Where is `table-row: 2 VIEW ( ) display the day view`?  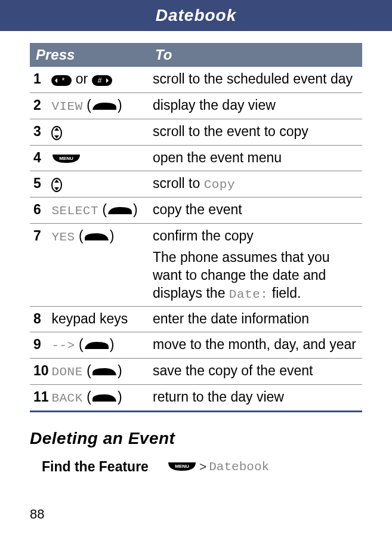 table-row: 2 VIEW ( ) display the day view is located at coordinates (196, 106).